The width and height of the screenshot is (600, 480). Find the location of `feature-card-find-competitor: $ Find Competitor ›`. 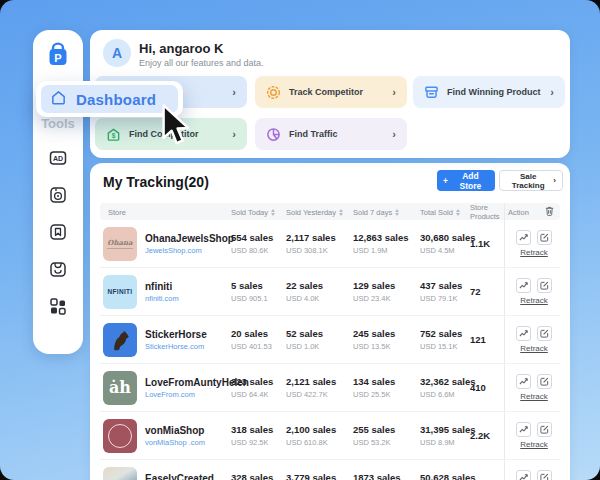

feature-card-find-competitor: $ Find Competitor › is located at coordinates (171, 134).